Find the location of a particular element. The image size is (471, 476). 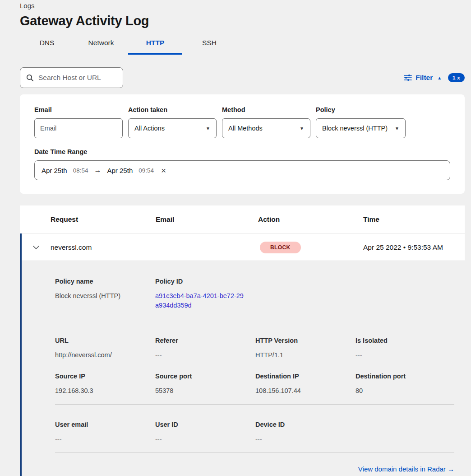

row-request: neverssl.com is located at coordinates (103, 247).